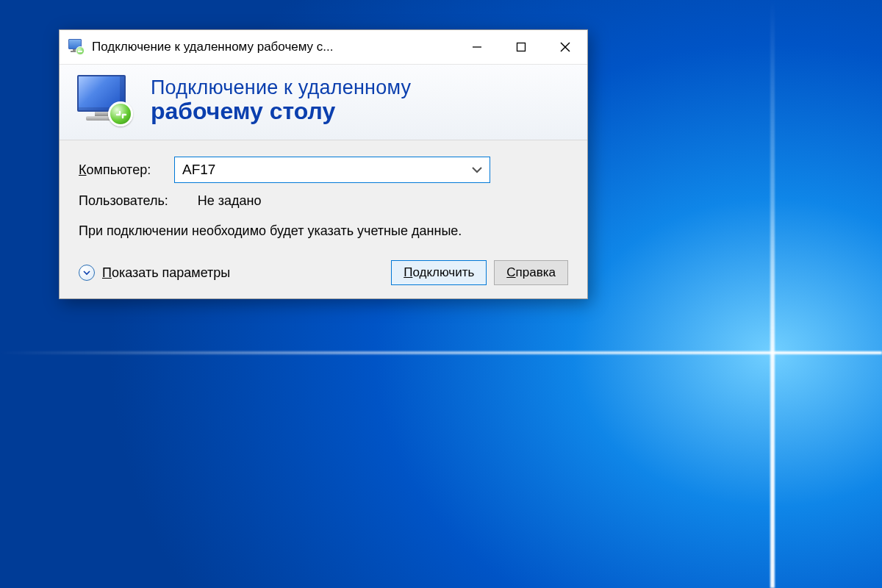 This screenshot has width=882, height=588. Describe the element at coordinates (123, 201) in the screenshot. I see `user-label: Пользователь:` at that location.